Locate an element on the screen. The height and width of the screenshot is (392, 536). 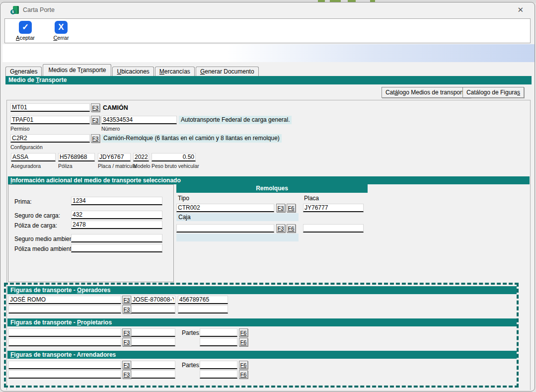
catalogo-de-figuras-button: Catálogo de Figuras is located at coordinates (493, 92).